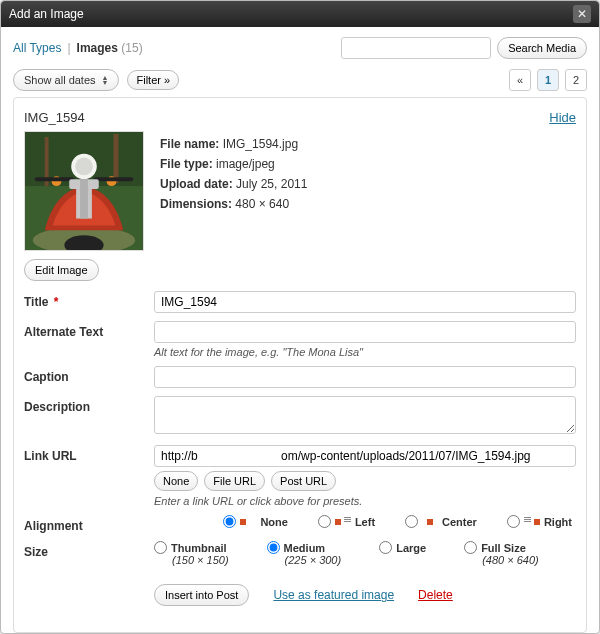 This screenshot has width=600, height=634. Describe the element at coordinates (37, 48) in the screenshot. I see `tab-all-types: All Types` at that location.